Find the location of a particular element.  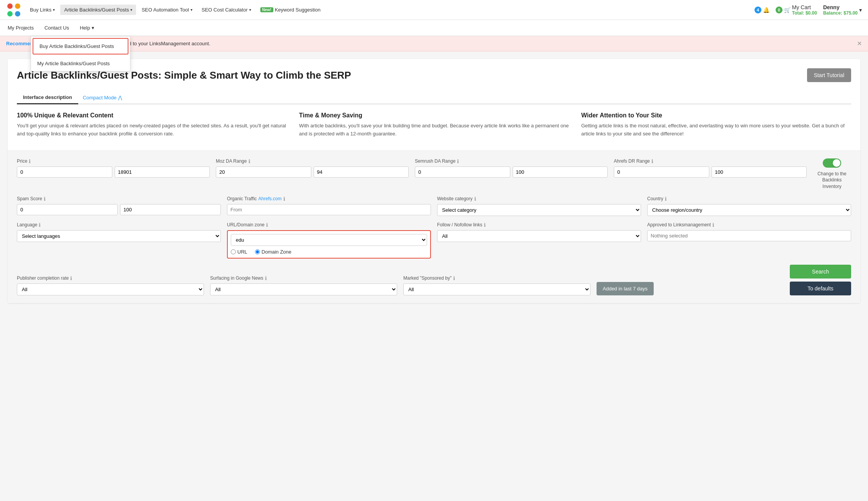

domain-radio-label: Domain Zone is located at coordinates (273, 252).